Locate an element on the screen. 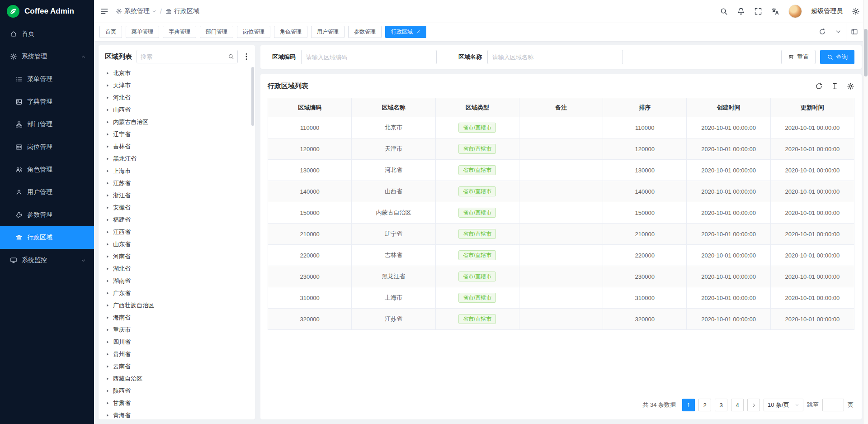 The image size is (868, 424). tab: 行政区域 is located at coordinates (406, 32).